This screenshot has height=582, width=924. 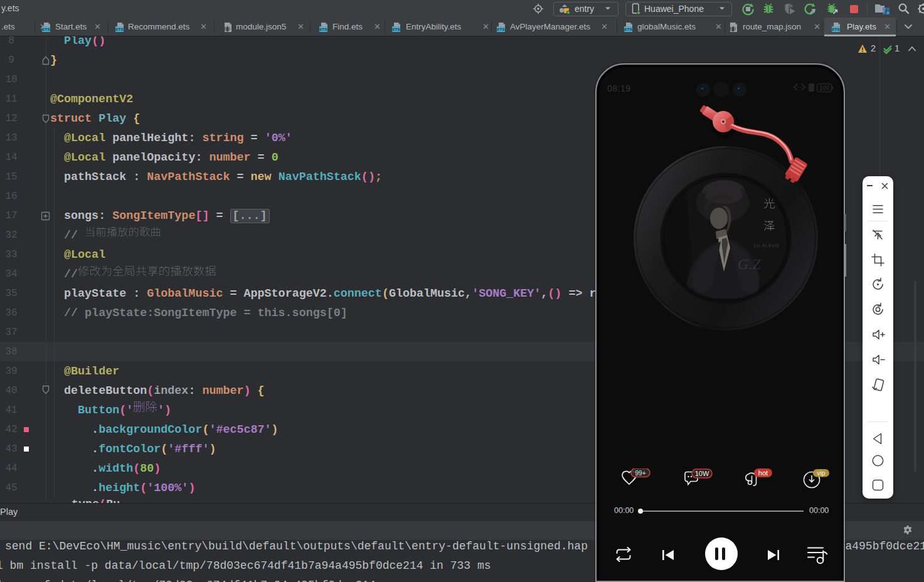 What do you see at coordinates (767, 246) in the screenshot?
I see `svg-text: 1st ALBUM` at bounding box center [767, 246].